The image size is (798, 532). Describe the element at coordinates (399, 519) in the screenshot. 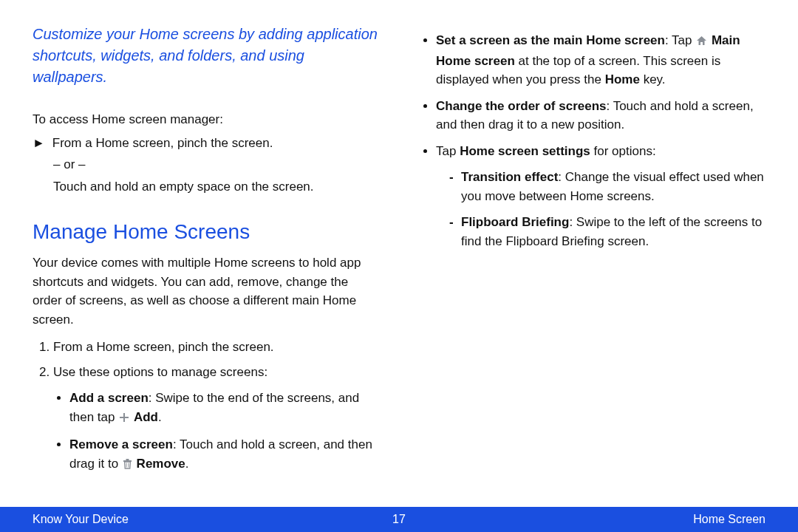

I see `footer-bar: Know Your Device 17 Home Screen` at that location.